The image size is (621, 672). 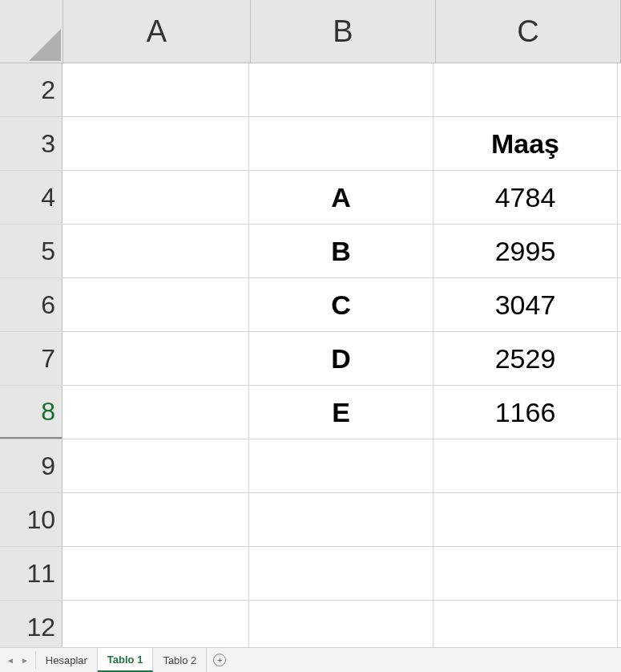 I want to click on row-7: 7 D 2529, so click(x=311, y=359).